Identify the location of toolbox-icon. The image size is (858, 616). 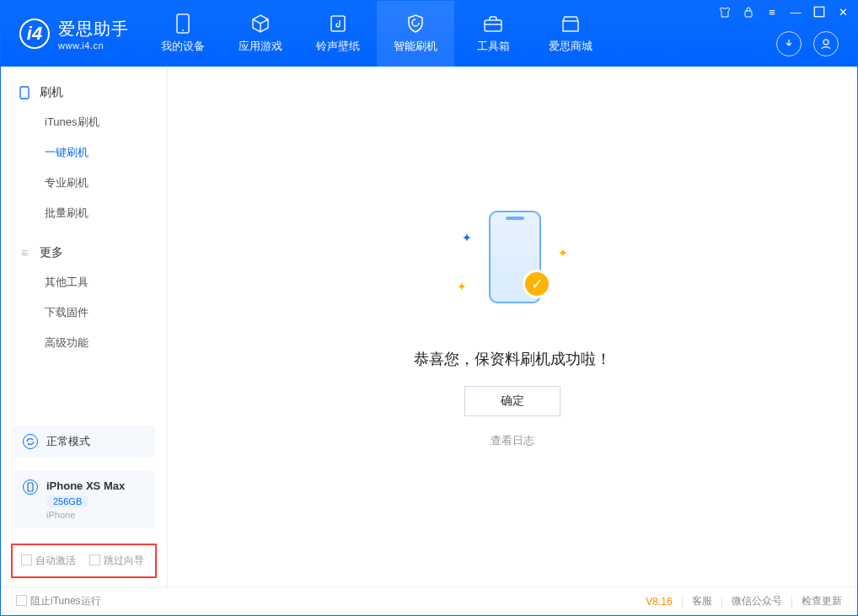
(493, 24).